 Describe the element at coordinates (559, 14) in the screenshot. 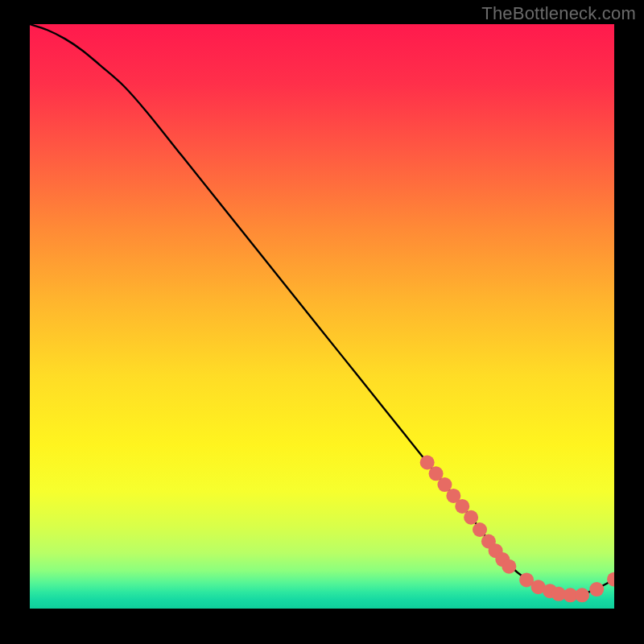

I see `watermark-text: TheBottleneck.com` at that location.